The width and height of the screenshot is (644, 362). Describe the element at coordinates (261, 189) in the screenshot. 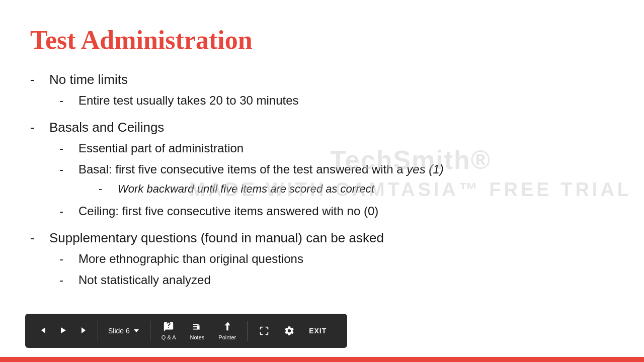

I see `sub-sub-item-2-2-1: - Work backward until five items are sco…` at that location.